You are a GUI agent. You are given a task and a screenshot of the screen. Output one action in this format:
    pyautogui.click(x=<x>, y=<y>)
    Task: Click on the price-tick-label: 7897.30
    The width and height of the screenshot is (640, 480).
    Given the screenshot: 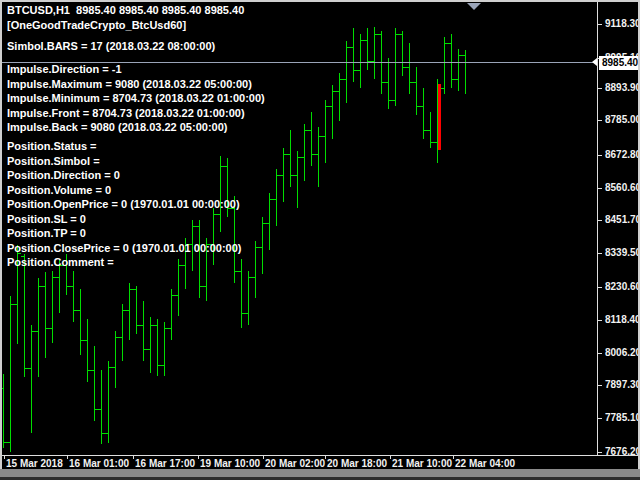 What is the action you would take?
    pyautogui.click(x=622, y=385)
    